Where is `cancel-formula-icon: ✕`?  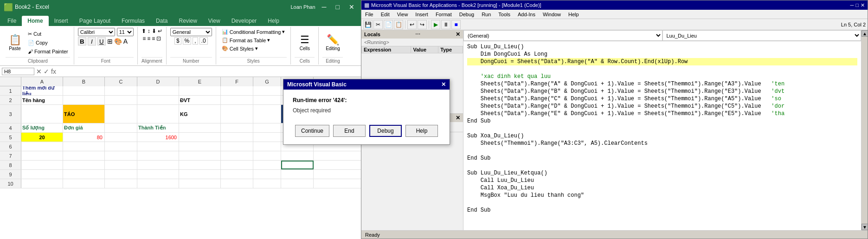
cancel-formula-icon: ✕ is located at coordinates (39, 71).